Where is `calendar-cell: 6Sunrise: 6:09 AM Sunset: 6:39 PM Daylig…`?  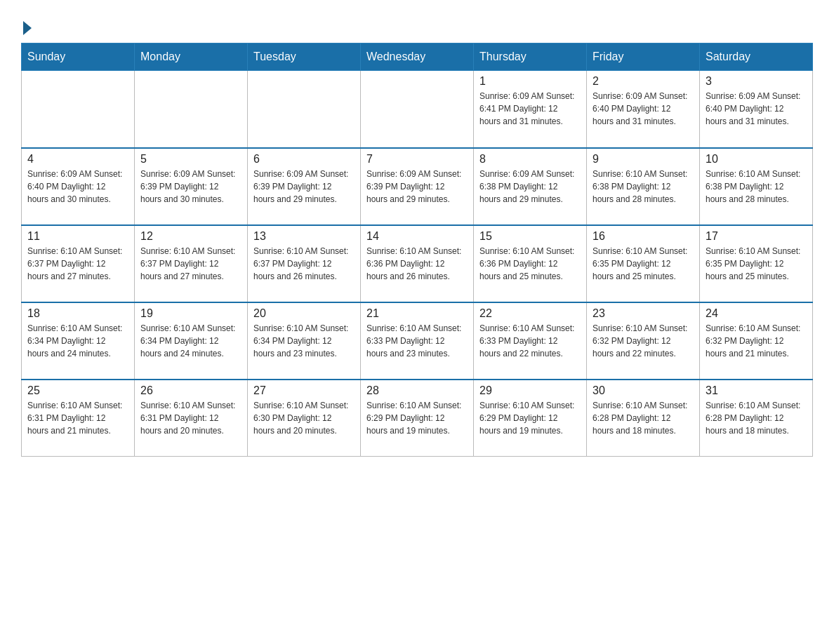
calendar-cell: 6Sunrise: 6:09 AM Sunset: 6:39 PM Daylig… is located at coordinates (305, 187).